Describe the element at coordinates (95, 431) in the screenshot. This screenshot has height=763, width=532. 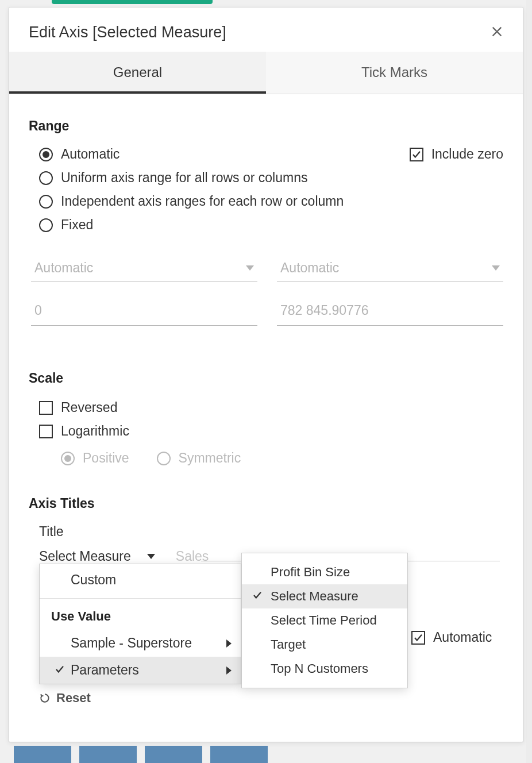
I see `checkbox-label: Logarithmic` at that location.